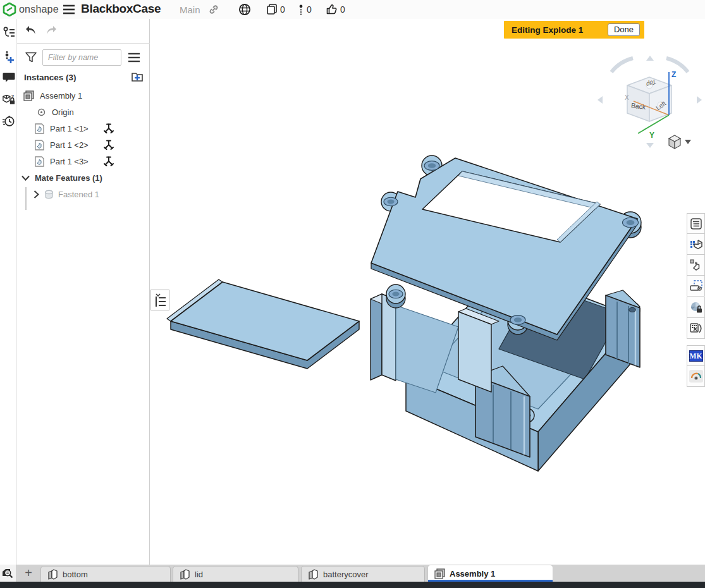 Image resolution: width=705 pixels, height=588 pixels. Describe the element at coordinates (680, 142) in the screenshot. I see `view-options-button` at that location.